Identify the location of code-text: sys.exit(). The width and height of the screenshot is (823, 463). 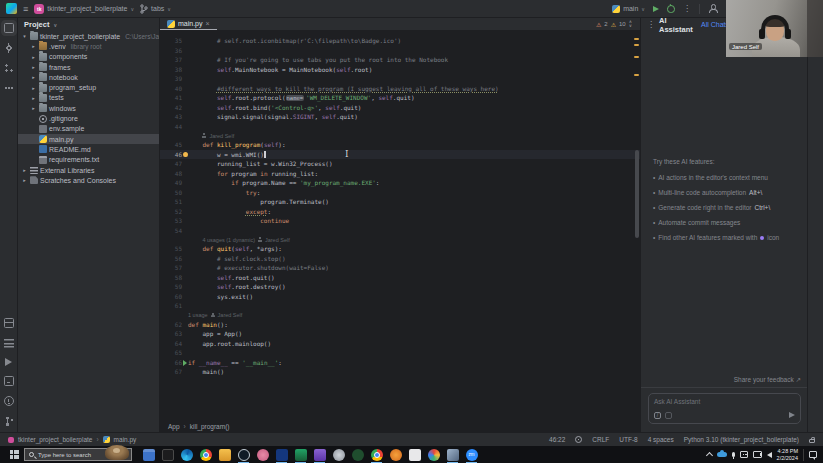
(220, 296).